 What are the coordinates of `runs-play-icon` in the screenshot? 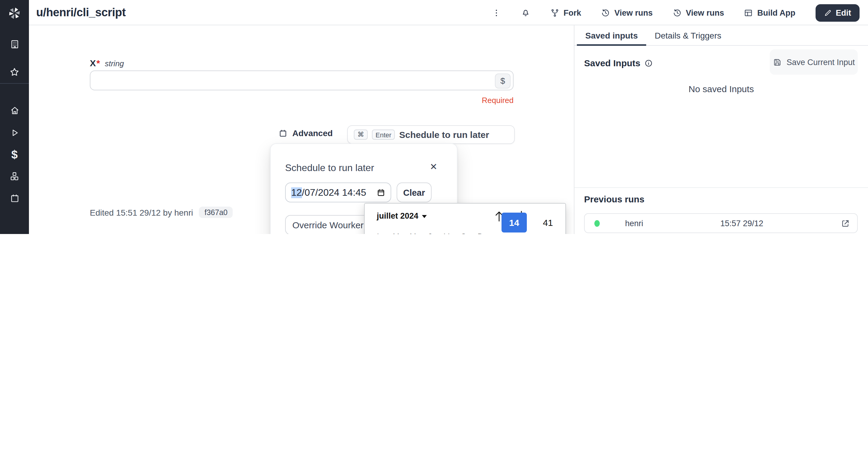 It's located at (14, 133).